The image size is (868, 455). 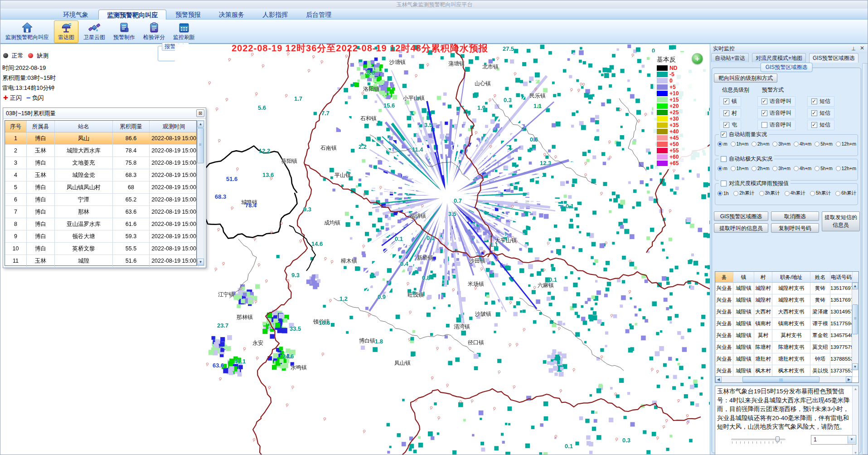 What do you see at coordinates (723, 183) in the screenshot?
I see `forecast-checkbox` at bounding box center [723, 183].